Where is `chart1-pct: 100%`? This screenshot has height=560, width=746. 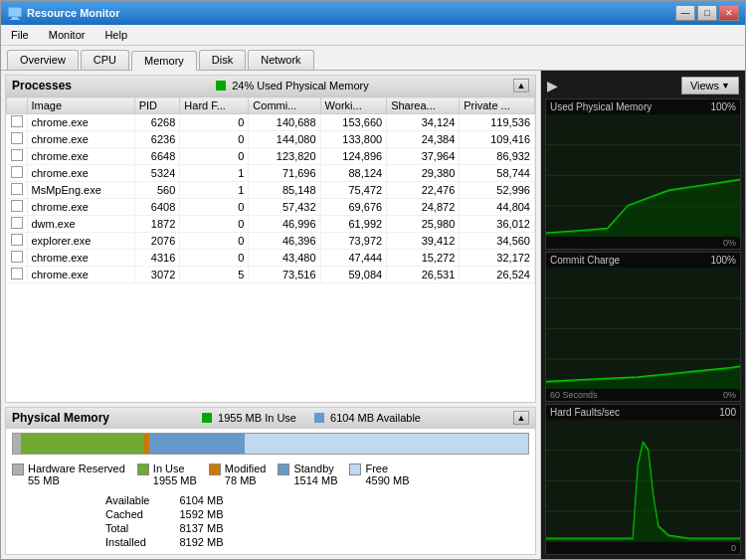 chart1-pct: 100% is located at coordinates (723, 107).